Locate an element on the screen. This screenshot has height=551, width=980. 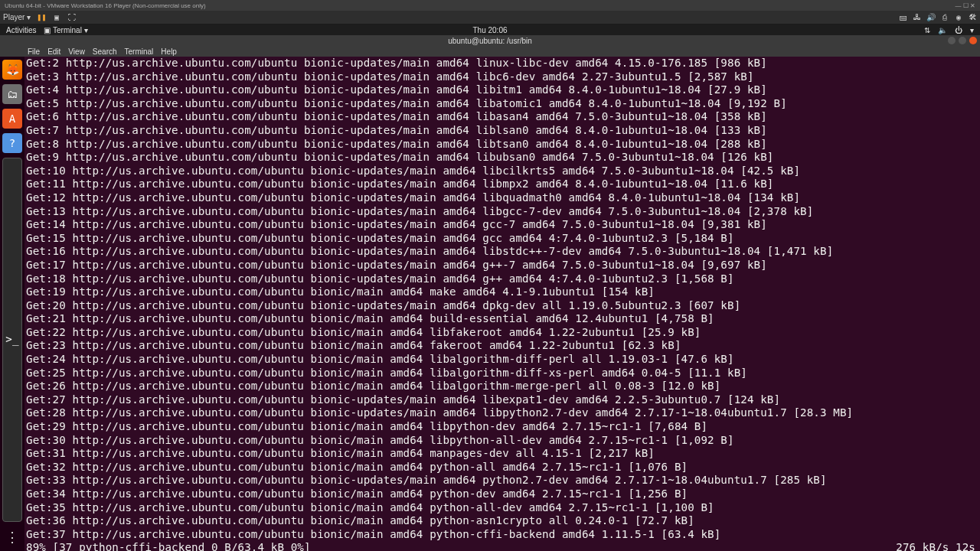
terminal-line: Get:3 http://us.archive.ubuntu.com/ubunt… is located at coordinates (502, 77).